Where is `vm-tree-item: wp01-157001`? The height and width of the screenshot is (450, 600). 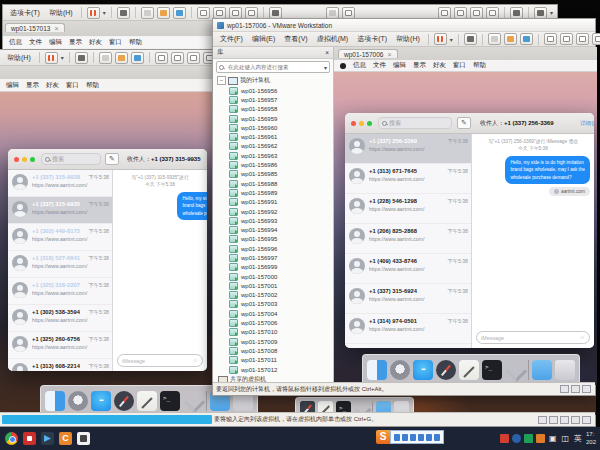
vm-tree-item: wp01-157001 is located at coordinates (273, 286).